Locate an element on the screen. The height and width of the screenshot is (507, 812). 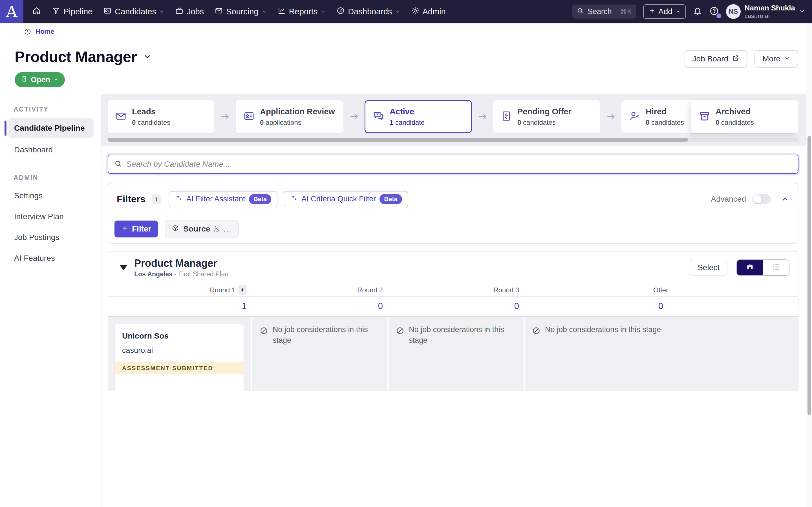
filters-title: Filters is located at coordinates (131, 199).